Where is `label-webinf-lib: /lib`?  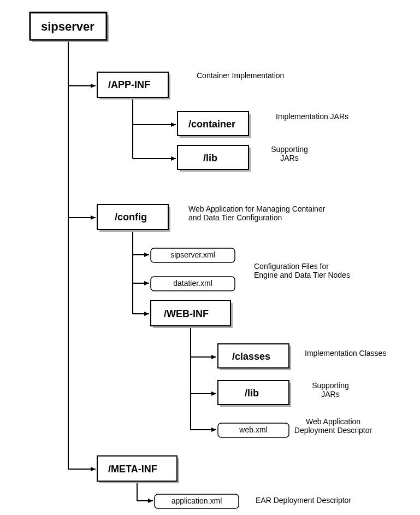 label-webinf-lib: /lib is located at coordinates (252, 393).